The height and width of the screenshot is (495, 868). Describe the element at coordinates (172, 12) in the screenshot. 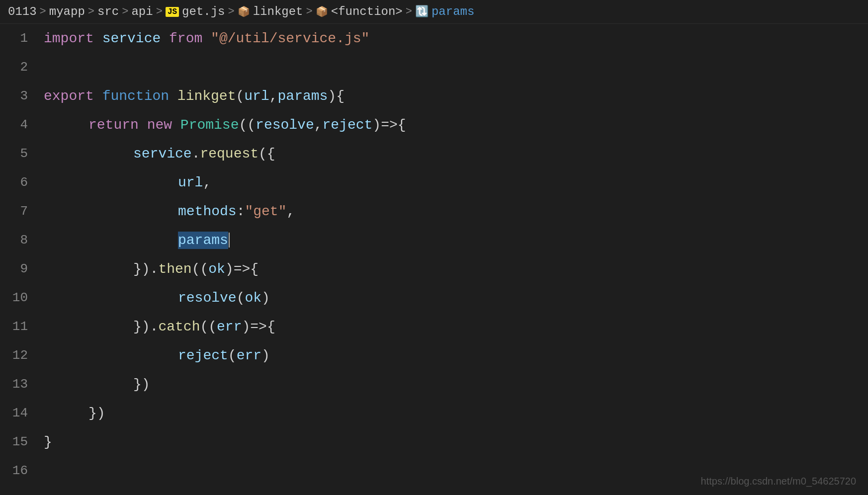

I see `js-icon: JS` at that location.